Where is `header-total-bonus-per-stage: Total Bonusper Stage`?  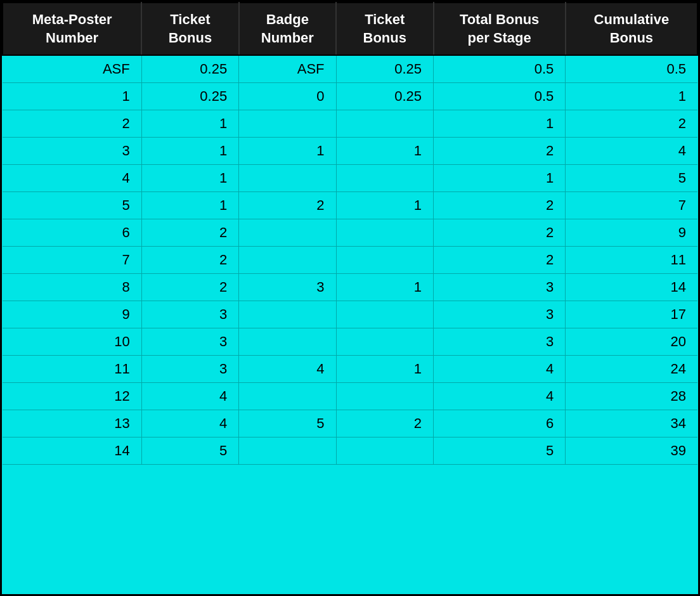 header-total-bonus-per-stage: Total Bonusper Stage is located at coordinates (500, 29).